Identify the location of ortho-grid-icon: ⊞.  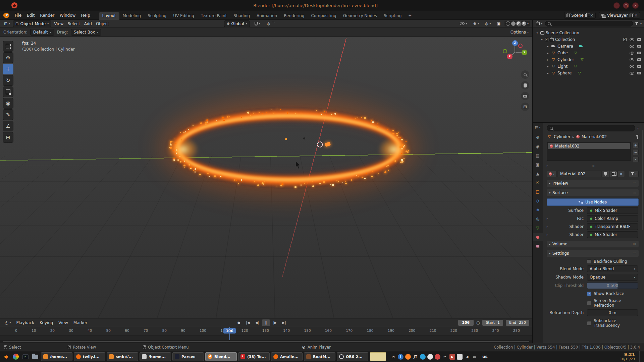
(525, 107).